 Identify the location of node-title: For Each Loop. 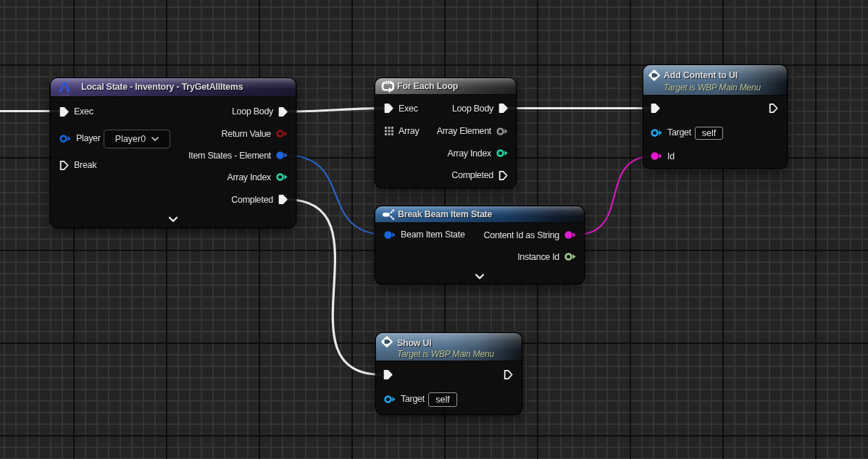
(427, 86).